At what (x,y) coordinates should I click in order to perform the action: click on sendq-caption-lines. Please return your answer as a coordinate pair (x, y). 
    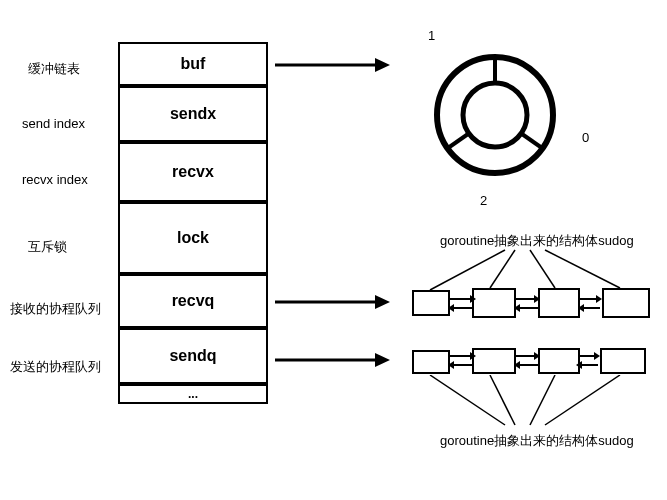
    Looking at the image, I should click on (530, 402).